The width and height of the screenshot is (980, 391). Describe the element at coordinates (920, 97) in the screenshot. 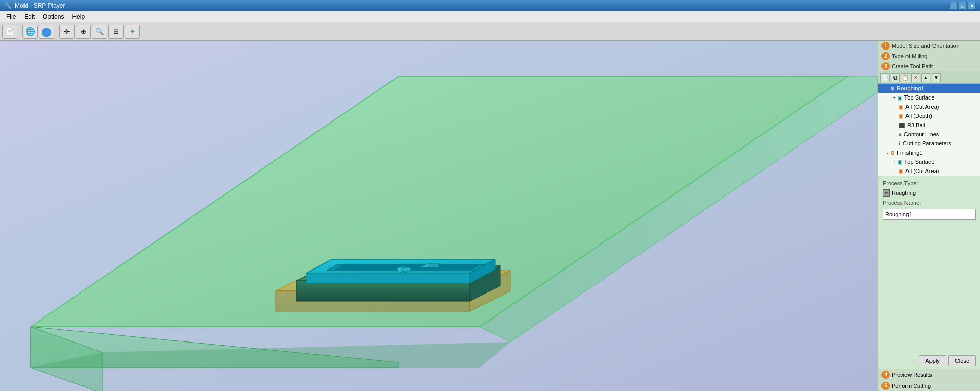

I see `top-surface-1-label: Top Surface` at that location.